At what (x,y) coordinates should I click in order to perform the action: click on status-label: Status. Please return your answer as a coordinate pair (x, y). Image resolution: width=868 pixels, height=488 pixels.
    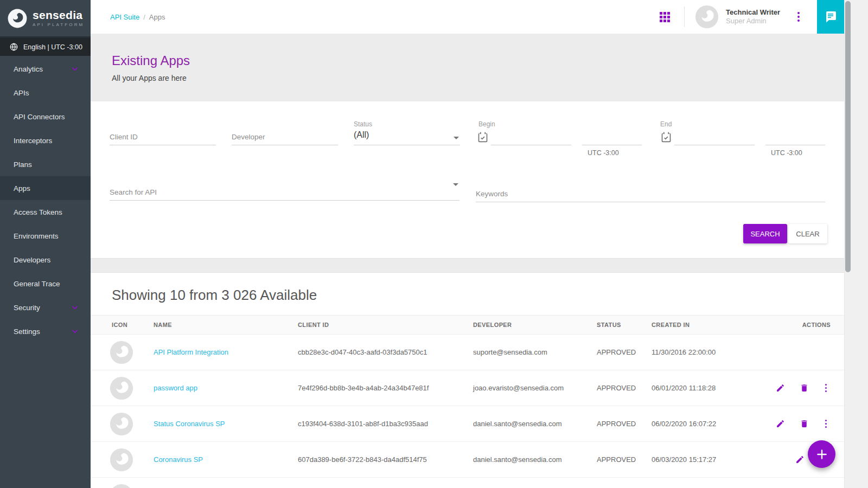
    Looking at the image, I should click on (363, 124).